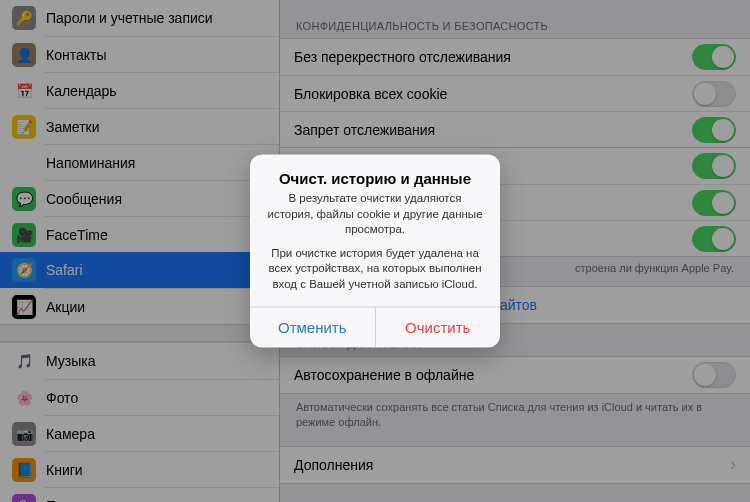 The image size is (750, 502). I want to click on alert-message-1: В результате очистки удаляются история, …, so click(375, 214).